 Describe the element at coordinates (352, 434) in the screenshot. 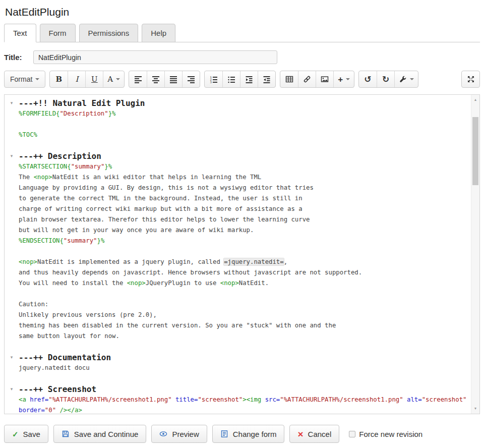

I see `force-new-revision-checkbox` at that location.